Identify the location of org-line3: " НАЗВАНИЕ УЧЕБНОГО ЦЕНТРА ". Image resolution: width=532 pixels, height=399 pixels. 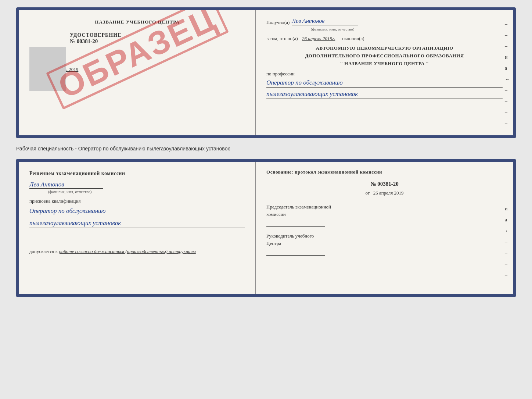
(384, 64).